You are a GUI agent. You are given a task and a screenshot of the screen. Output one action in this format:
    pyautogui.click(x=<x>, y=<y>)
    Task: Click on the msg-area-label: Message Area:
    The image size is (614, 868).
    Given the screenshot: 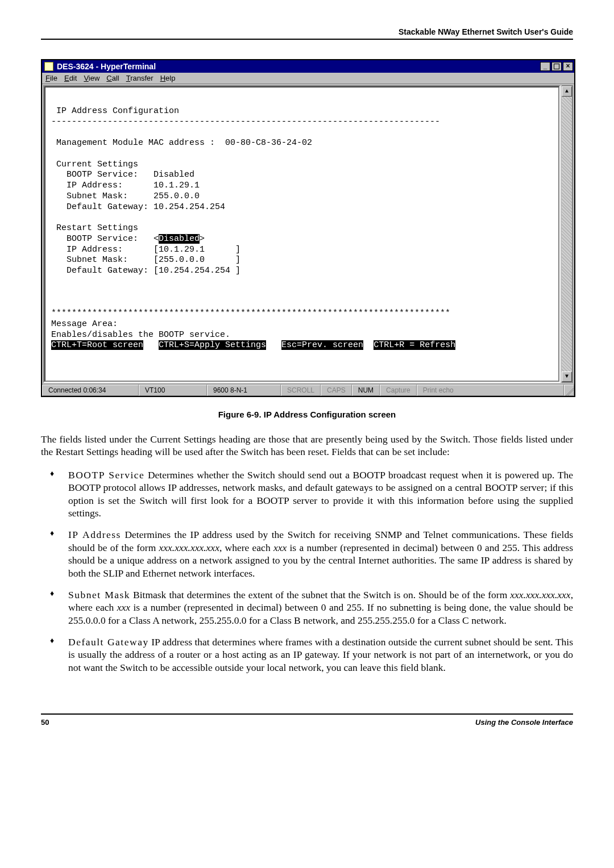 What is the action you would take?
    pyautogui.click(x=84, y=324)
    